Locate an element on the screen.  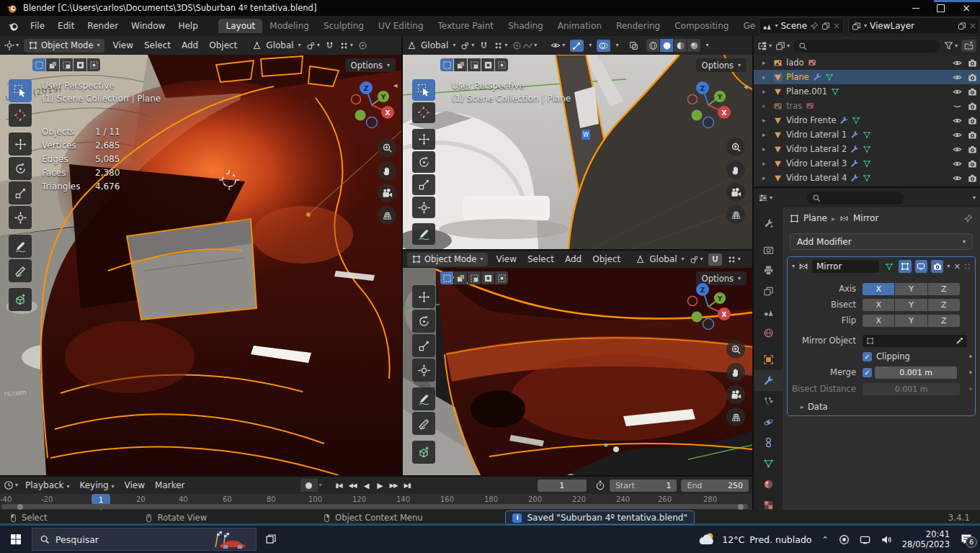
use-preview-range-icon is located at coordinates (600, 485).